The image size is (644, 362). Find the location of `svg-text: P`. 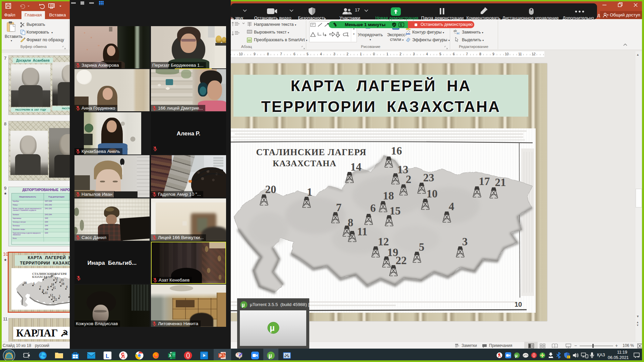

svg-text: P is located at coordinates (221, 356).